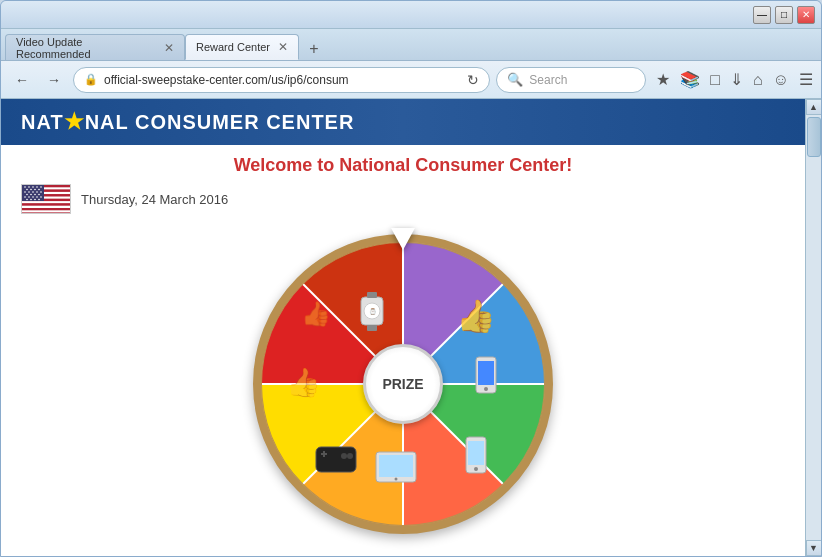 This screenshot has height=557, width=822. Describe the element at coordinates (814, 107) in the screenshot. I see `scrollbar-up-button: ▲` at that location.